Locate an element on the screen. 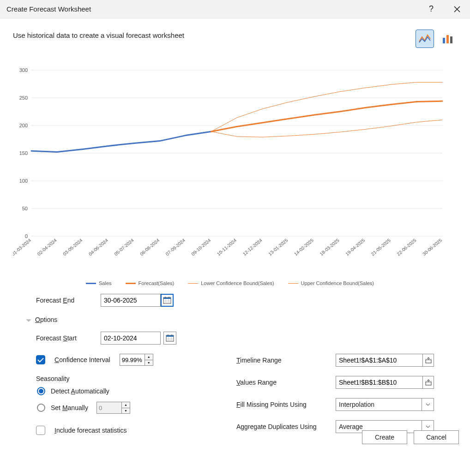 Image resolution: width=470 pixels, height=476 pixels. svg-text: 150 is located at coordinates (24, 153).